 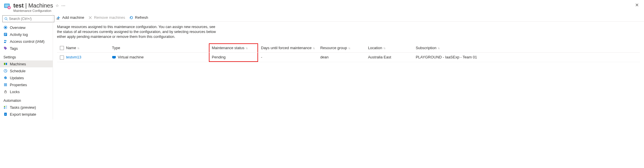 What do you see at coordinates (5, 41) in the screenshot?
I see `iam-icon` at bounding box center [5, 41].